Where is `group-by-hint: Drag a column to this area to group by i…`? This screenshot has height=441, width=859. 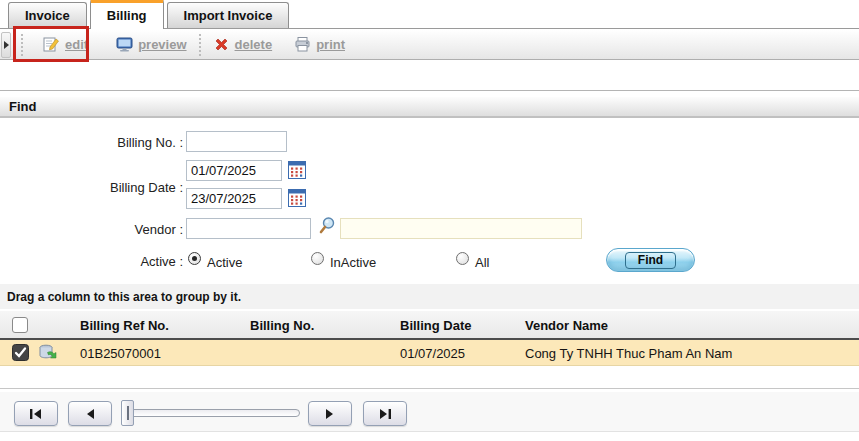
group-by-hint: Drag a column to this area to group by i… is located at coordinates (124, 297).